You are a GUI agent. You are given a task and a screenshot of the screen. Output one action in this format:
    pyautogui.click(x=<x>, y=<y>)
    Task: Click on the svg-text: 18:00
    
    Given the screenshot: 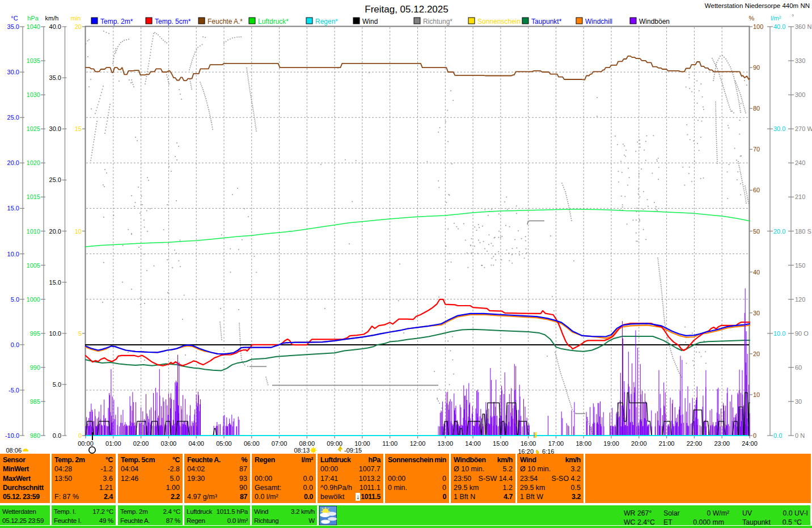 What is the action you would take?
    pyautogui.click(x=583, y=443)
    